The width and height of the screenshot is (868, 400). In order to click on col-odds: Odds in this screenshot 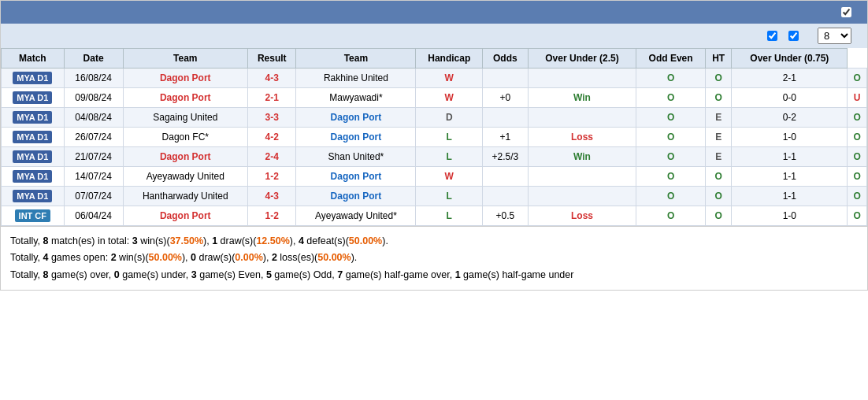, I will do `click(506, 58)`.